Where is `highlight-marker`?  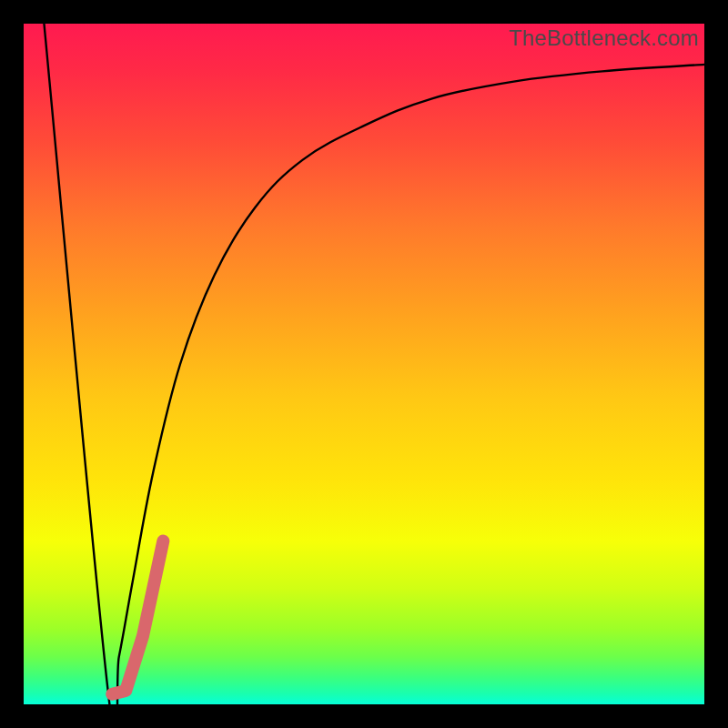 highlight-marker is located at coordinates (137, 617).